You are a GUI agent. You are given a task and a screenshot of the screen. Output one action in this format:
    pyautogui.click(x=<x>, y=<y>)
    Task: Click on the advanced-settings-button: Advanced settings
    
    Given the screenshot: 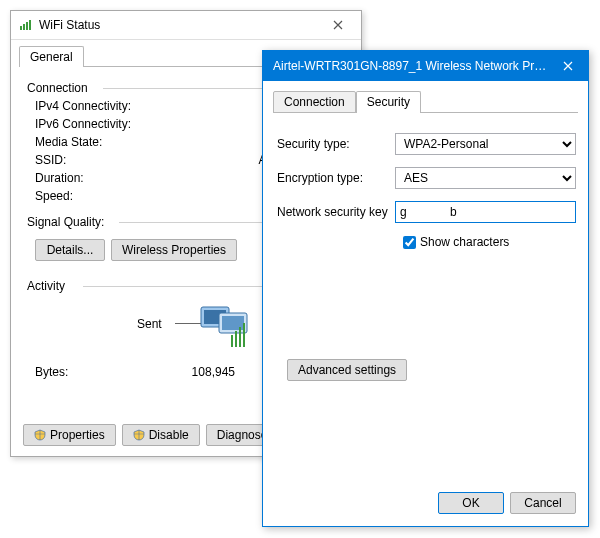 What is the action you would take?
    pyautogui.click(x=347, y=370)
    